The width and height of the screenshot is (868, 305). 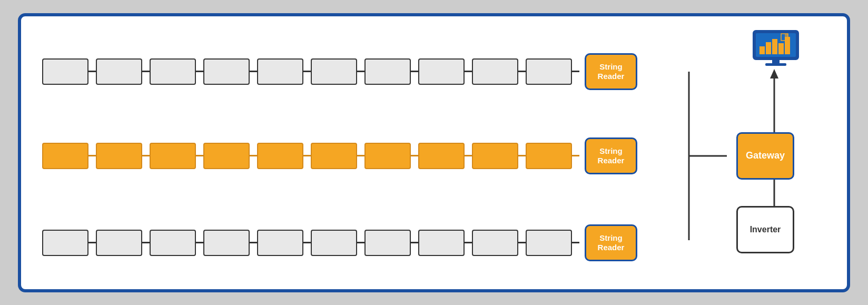 I want to click on panel-row-1: StringReader, so click(x=340, y=72).